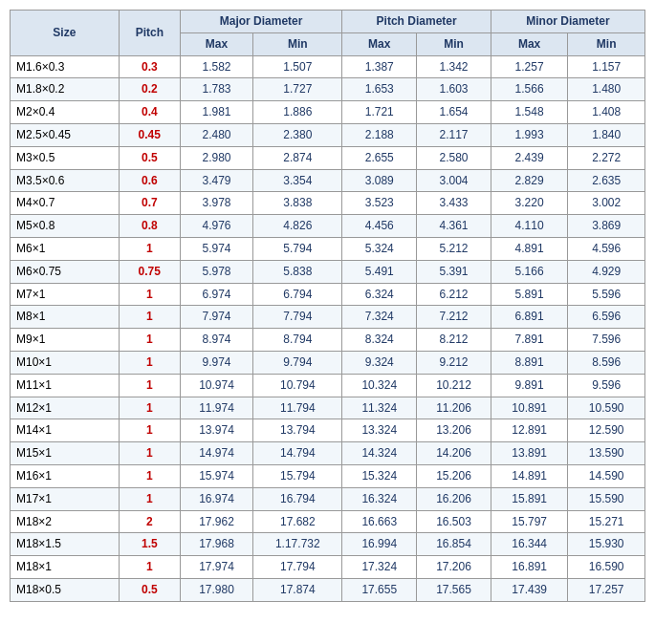  What do you see at coordinates (454, 44) in the screenshot?
I see `pitch-min-header: Min` at bounding box center [454, 44].